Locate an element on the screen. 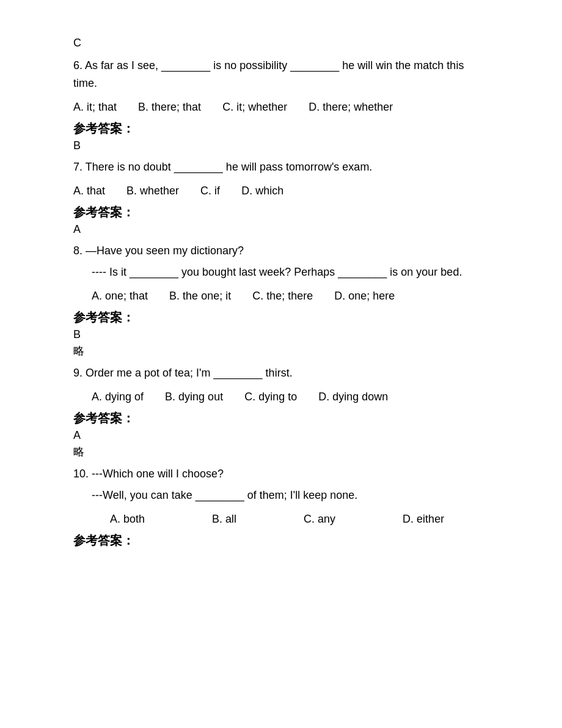  question-7-text: 7. There is no doubt ________ he will pa… is located at coordinates (281, 167).